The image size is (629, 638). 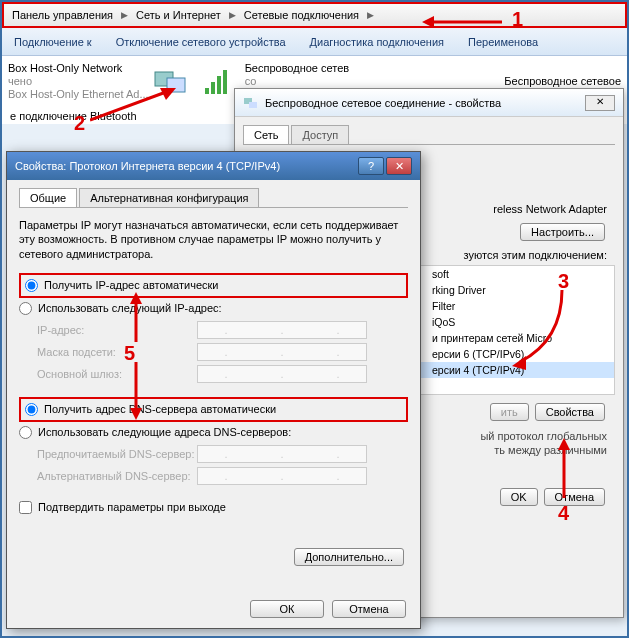 I want to click on radio-label: Использовать следующие адреса DNS-сервер…, so click(x=164, y=432).